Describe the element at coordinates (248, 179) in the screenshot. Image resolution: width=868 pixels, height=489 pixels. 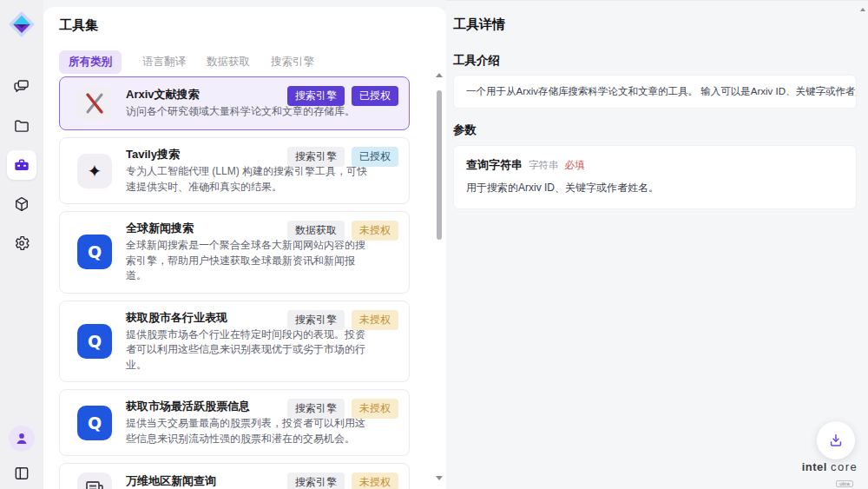
I see `tool-description: 专为人工智能代理 (LLM) 构建的搜索引擎工具，可快速提供实时、准确和真实的结…` at that location.